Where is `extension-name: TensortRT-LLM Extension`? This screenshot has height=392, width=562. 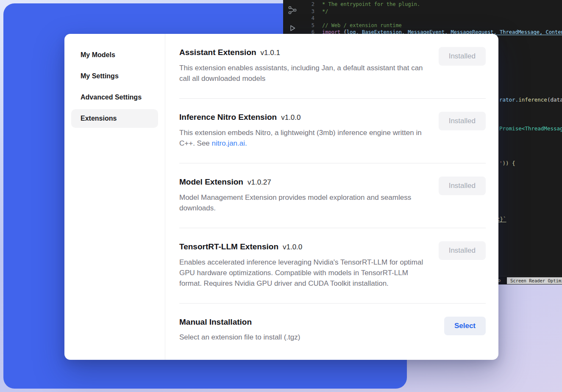 extension-name: TensortRT-LLM Extension is located at coordinates (229, 246).